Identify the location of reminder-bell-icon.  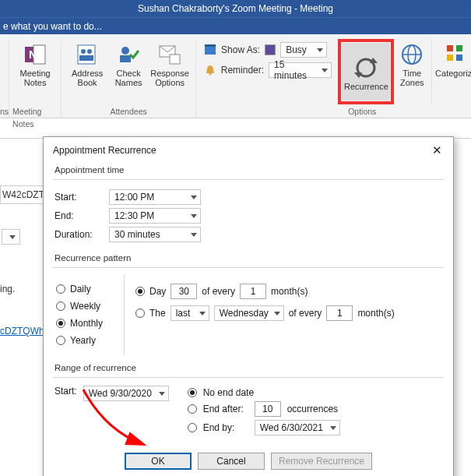
(210, 70).